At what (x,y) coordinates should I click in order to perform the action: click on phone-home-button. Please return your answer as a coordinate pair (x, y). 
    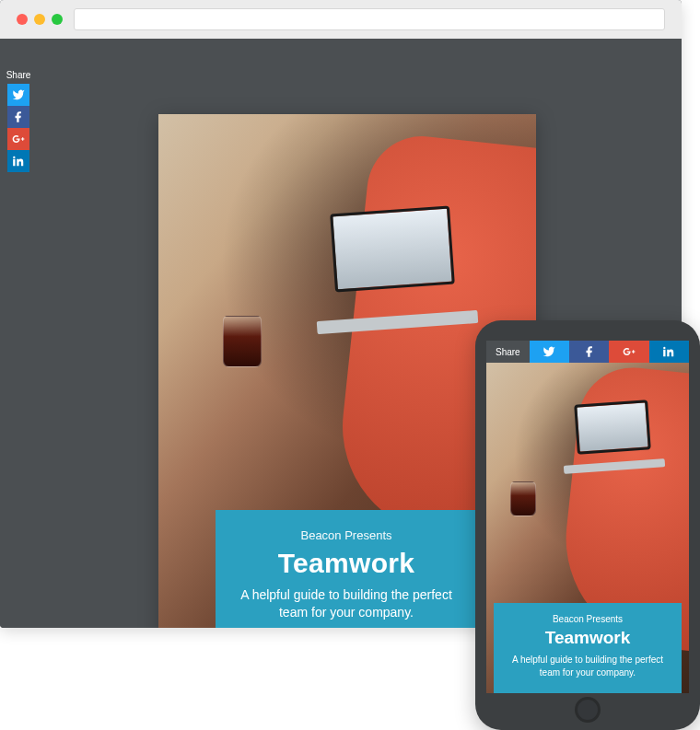
    Looking at the image, I should click on (588, 710).